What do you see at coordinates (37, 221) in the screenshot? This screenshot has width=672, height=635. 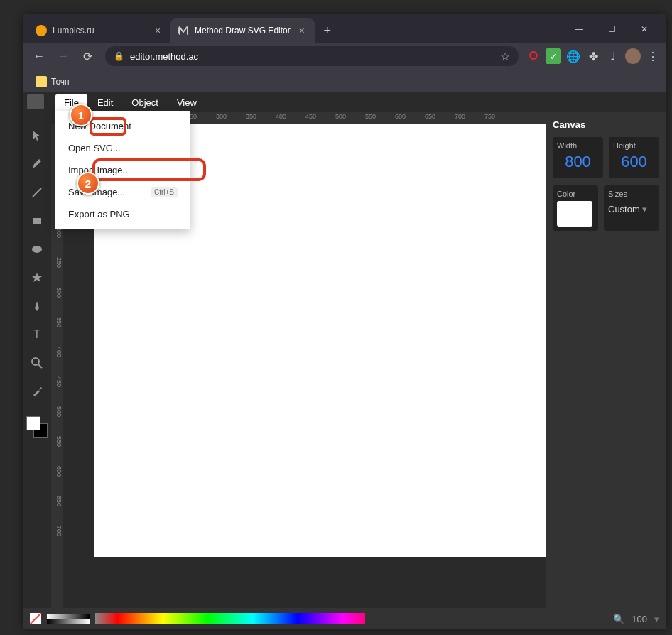 I see `rect-tool` at bounding box center [37, 221].